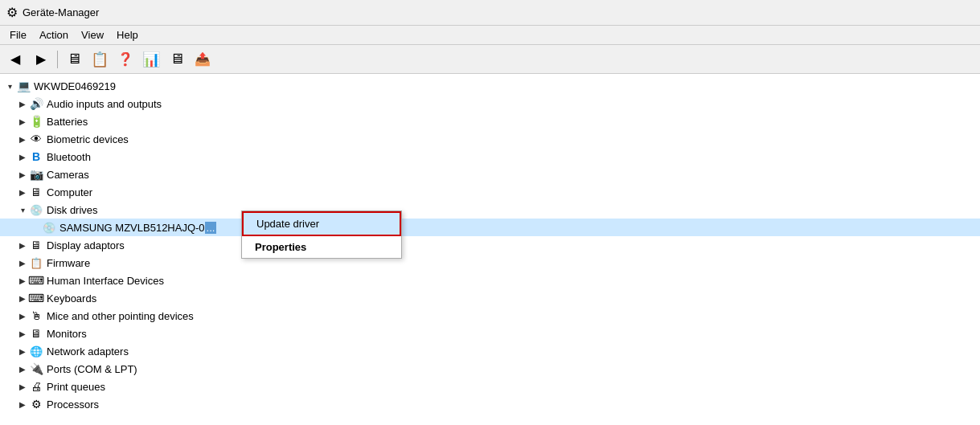  What do you see at coordinates (36, 280) in the screenshot?
I see `hid-icon: ⌨` at bounding box center [36, 280].